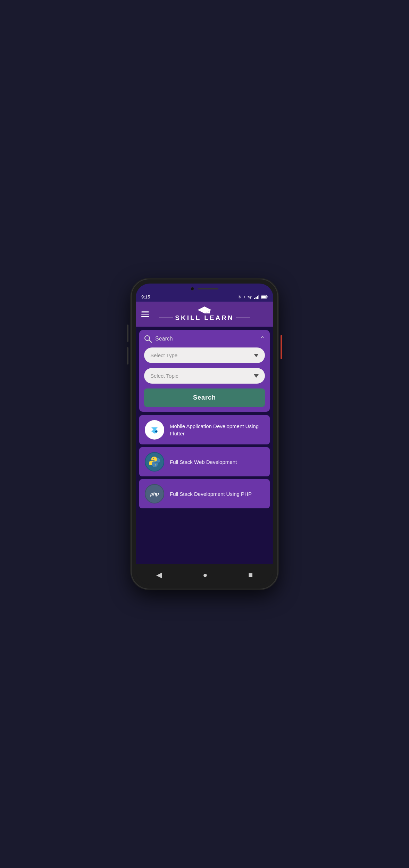  What do you see at coordinates (155, 494) in the screenshot?
I see `php-course-icon: php` at bounding box center [155, 494].